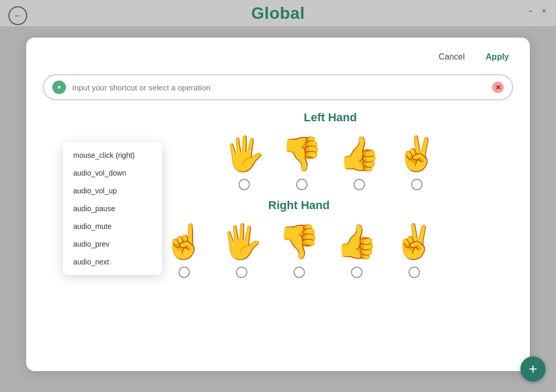 This screenshot has width=556, height=392. Describe the element at coordinates (112, 244) in the screenshot. I see `dropdown-item: audio_prev` at that location.